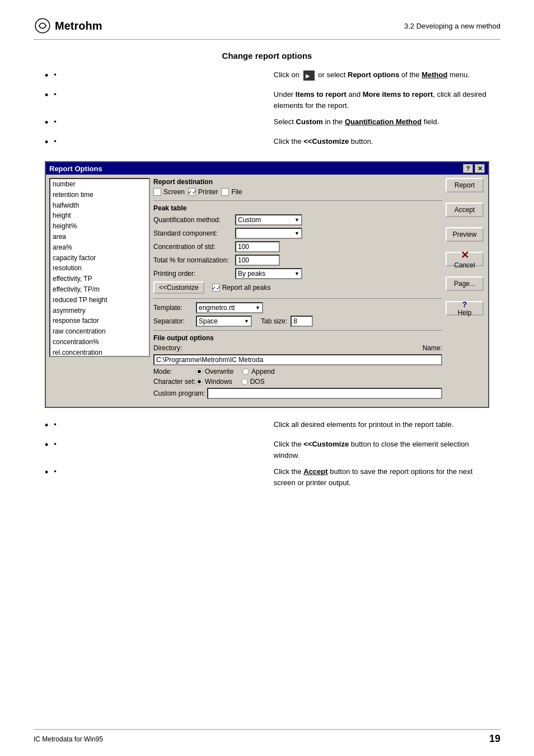  Describe the element at coordinates (100, 300) in the screenshot. I see `list-item-reduced-tp: reduced TP height` at that location.